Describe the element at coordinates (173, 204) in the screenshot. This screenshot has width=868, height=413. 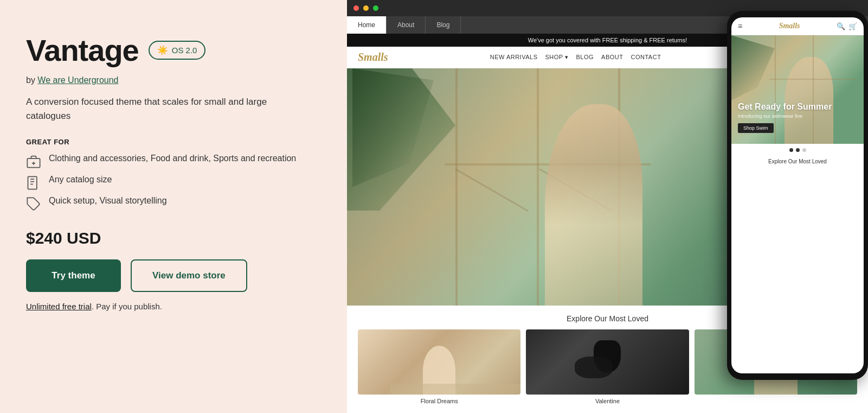
I see `feature-item: Quick setup, Visual storytelling` at that location.